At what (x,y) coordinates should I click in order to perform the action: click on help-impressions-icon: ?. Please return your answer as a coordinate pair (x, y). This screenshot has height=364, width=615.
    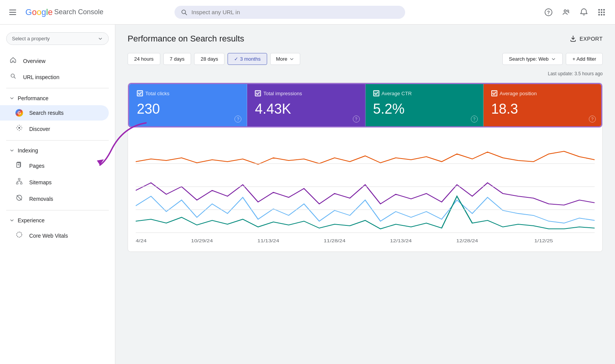
    Looking at the image, I should click on (356, 119).